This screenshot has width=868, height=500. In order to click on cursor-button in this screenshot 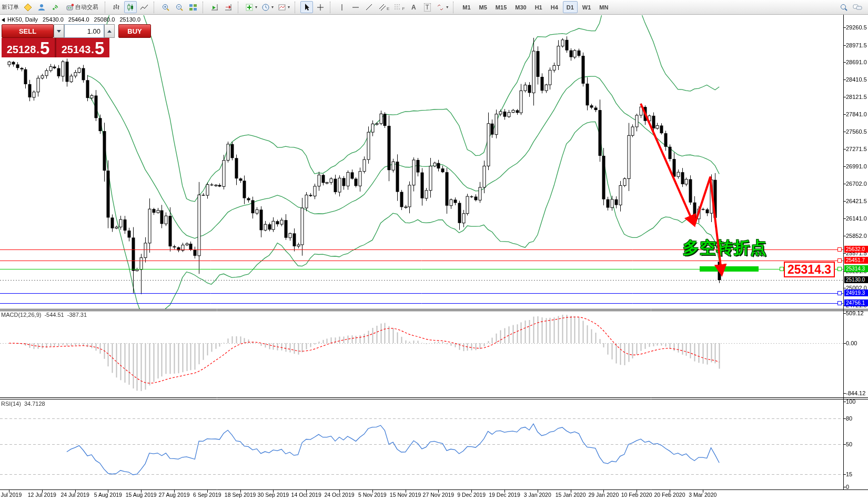, I will do `click(307, 7)`.